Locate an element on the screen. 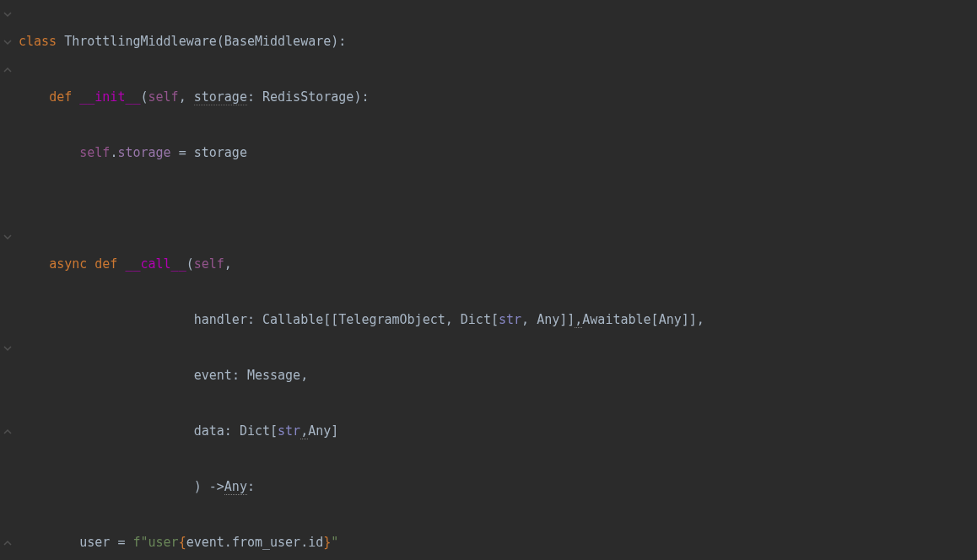 The image size is (977, 560). param-storage: storage is located at coordinates (221, 98).